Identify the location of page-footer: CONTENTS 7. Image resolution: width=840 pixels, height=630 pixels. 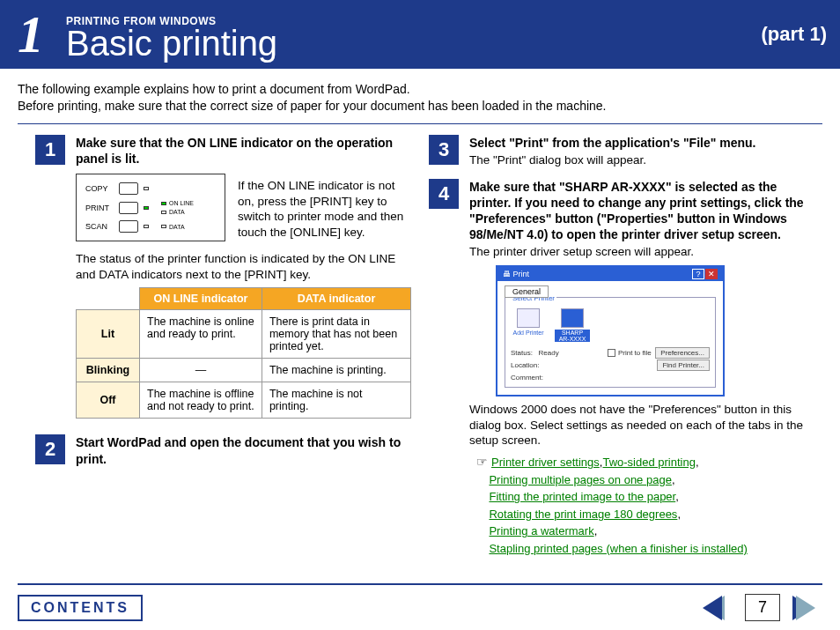
(420, 606).